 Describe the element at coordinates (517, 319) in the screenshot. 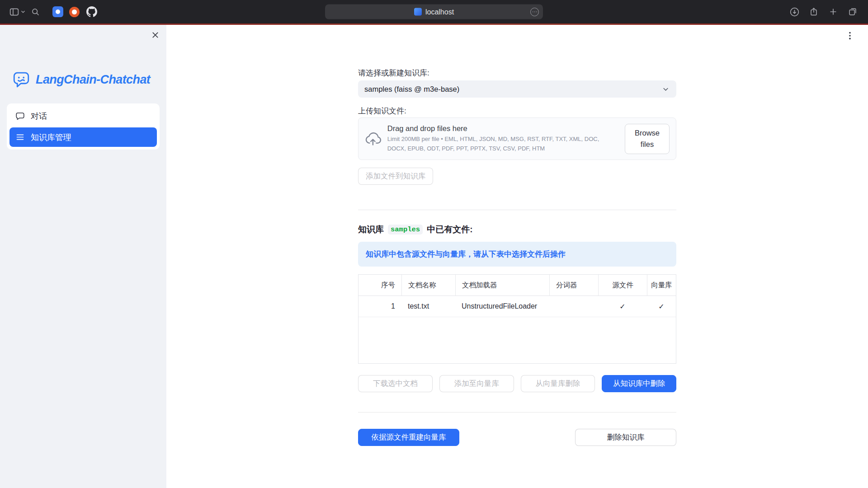

I see `files-table: 序号 文档名称 文档加载器 分词器 源文件 向量库 1 test.txt Uns…` at that location.